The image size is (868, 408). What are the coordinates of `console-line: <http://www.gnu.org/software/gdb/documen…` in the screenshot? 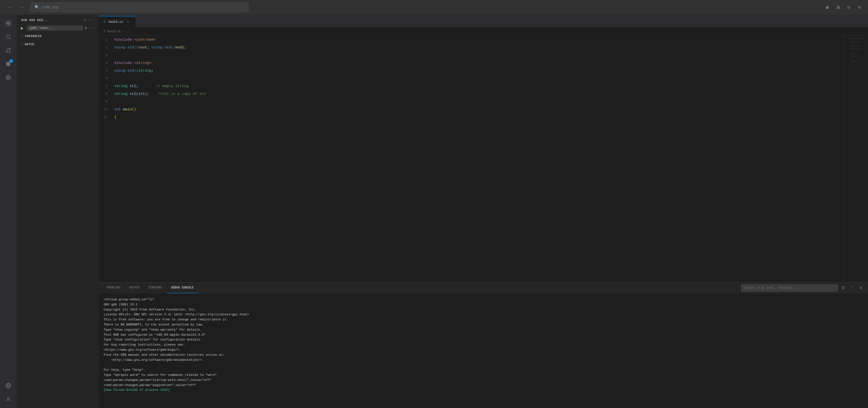 It's located at (484, 360).